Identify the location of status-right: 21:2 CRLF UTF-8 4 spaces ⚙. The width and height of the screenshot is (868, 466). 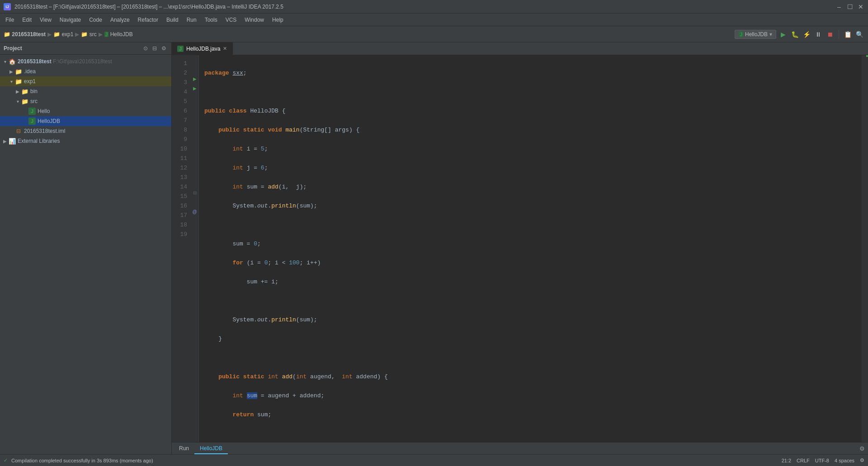
(823, 460).